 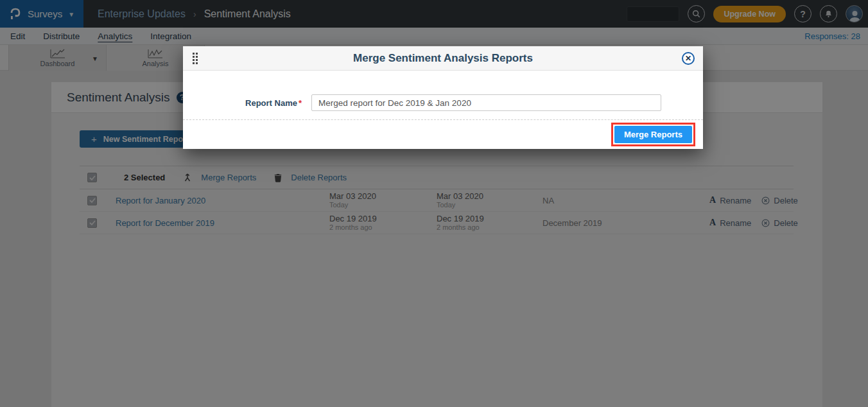 I want to click on report-name-input, so click(x=487, y=103).